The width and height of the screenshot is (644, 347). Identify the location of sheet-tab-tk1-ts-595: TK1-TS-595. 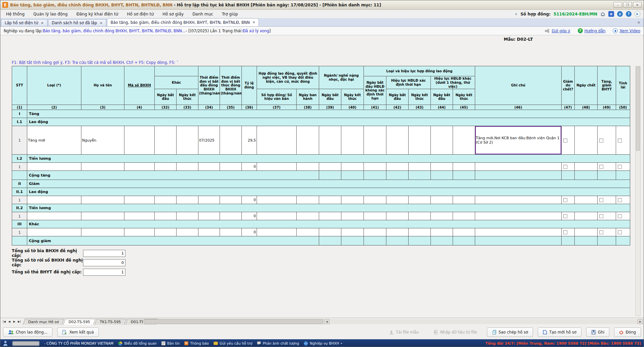
(110, 322).